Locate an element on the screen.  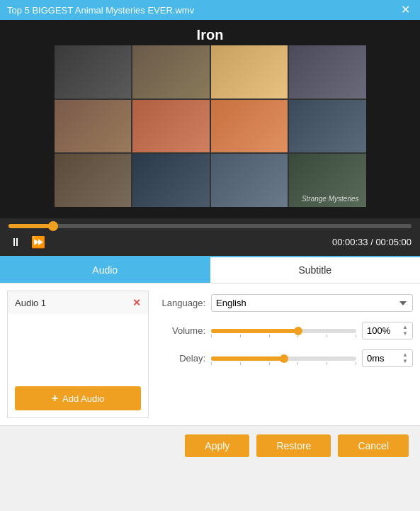
progress-fill is located at coordinates (31, 226).